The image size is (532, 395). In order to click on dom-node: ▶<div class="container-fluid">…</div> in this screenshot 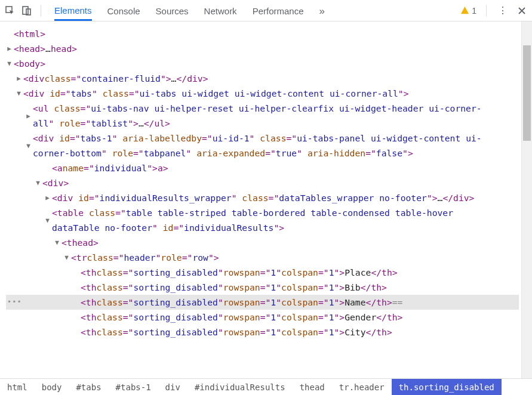, I will do `click(263, 79)`.